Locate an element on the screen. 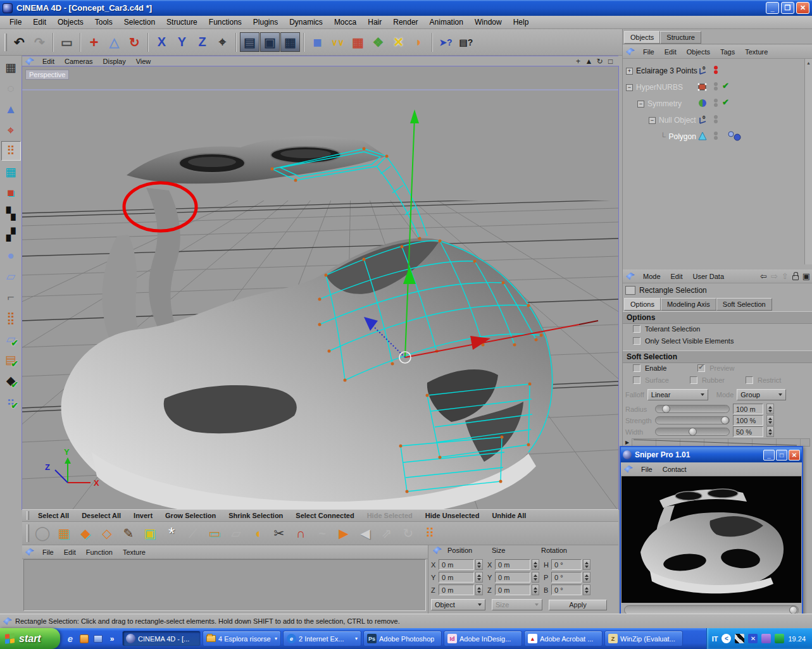  rotation-b-field: 0 ° is located at coordinates (566, 590).